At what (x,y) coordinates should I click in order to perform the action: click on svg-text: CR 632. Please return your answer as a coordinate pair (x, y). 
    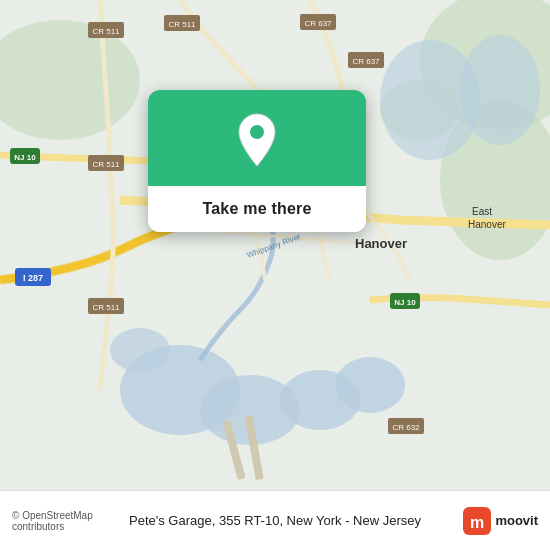
    Looking at the image, I should click on (406, 428).